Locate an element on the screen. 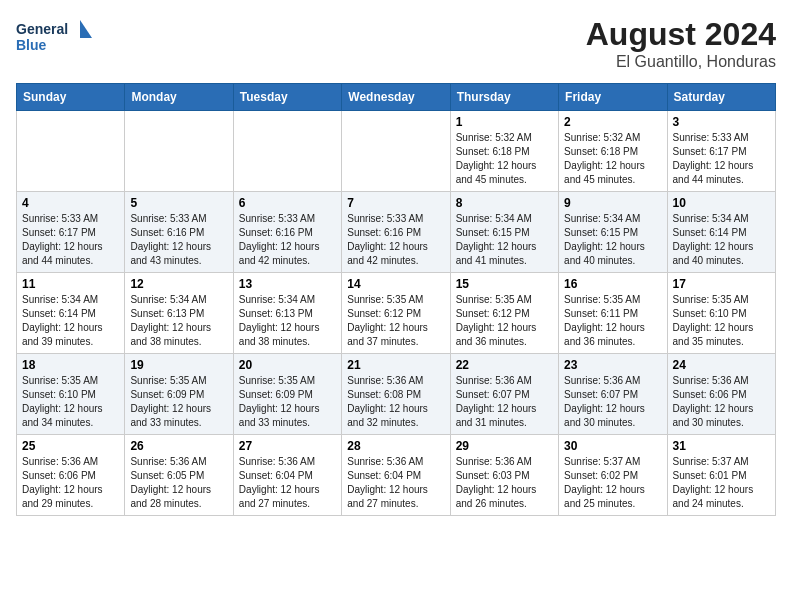 The width and height of the screenshot is (792, 612). day-info: Sunrise: 5:37 AM Sunset: 6:02 PM Dayligh… is located at coordinates (612, 483).